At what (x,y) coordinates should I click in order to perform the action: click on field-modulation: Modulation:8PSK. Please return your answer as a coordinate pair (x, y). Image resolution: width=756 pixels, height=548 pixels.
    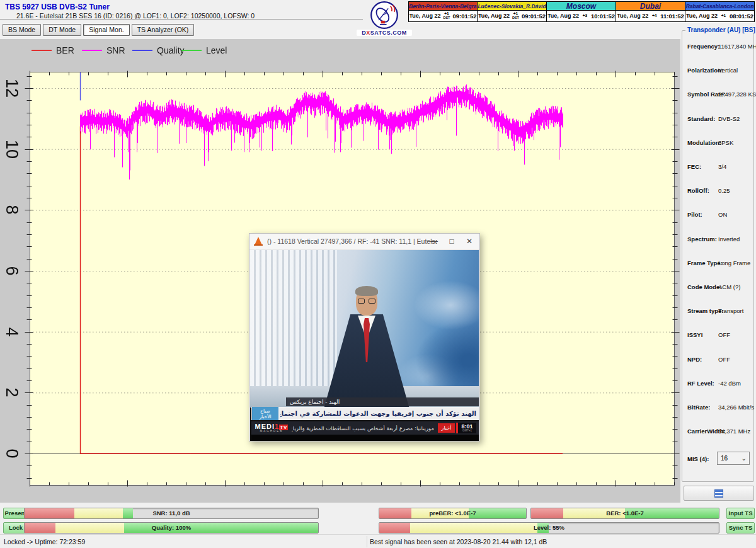
    Looking at the image, I should click on (718, 144).